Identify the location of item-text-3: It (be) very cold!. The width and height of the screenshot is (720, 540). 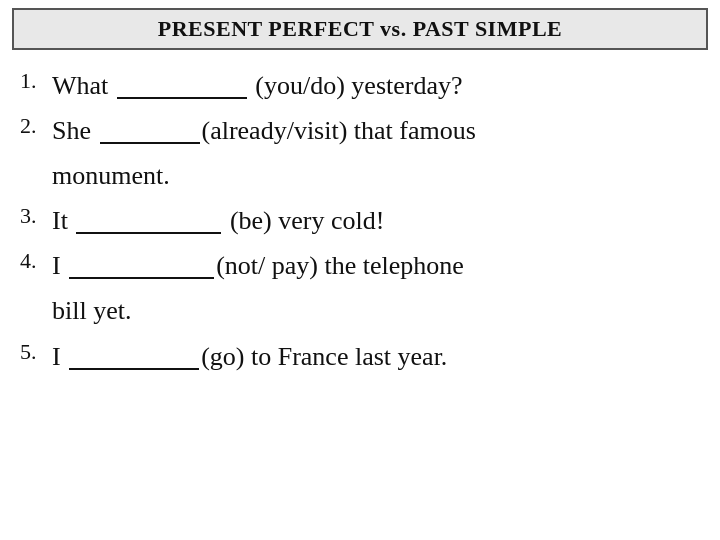
(218, 220).